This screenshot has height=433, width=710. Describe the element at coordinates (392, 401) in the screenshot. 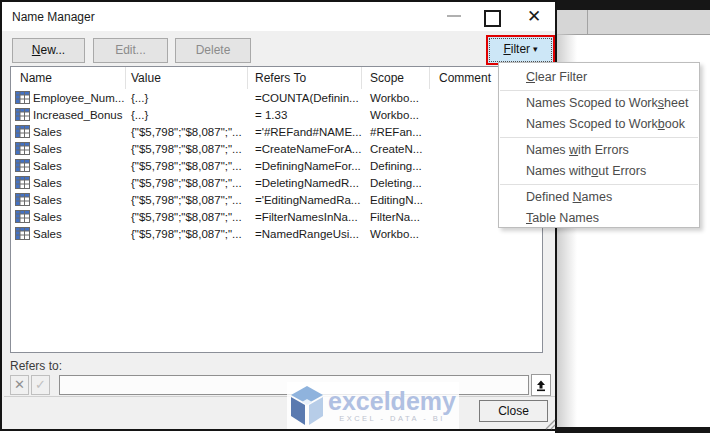

I see `watermark-brand: exceldemy` at that location.